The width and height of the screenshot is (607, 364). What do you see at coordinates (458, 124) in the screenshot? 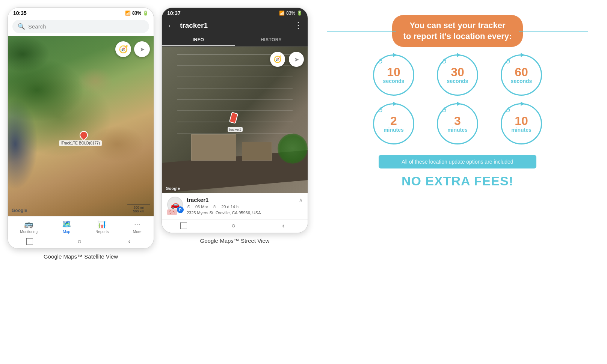
I see `circle-3min: ↺ 3 minutes` at bounding box center [458, 124].